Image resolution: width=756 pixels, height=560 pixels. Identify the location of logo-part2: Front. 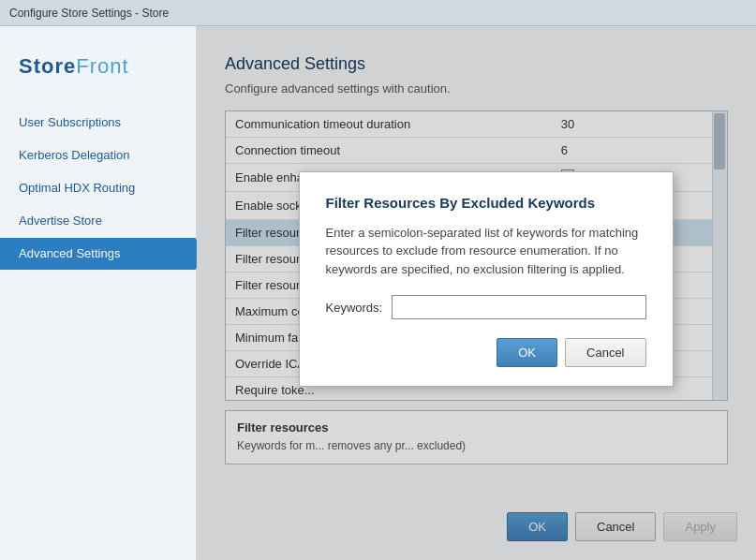
(102, 66).